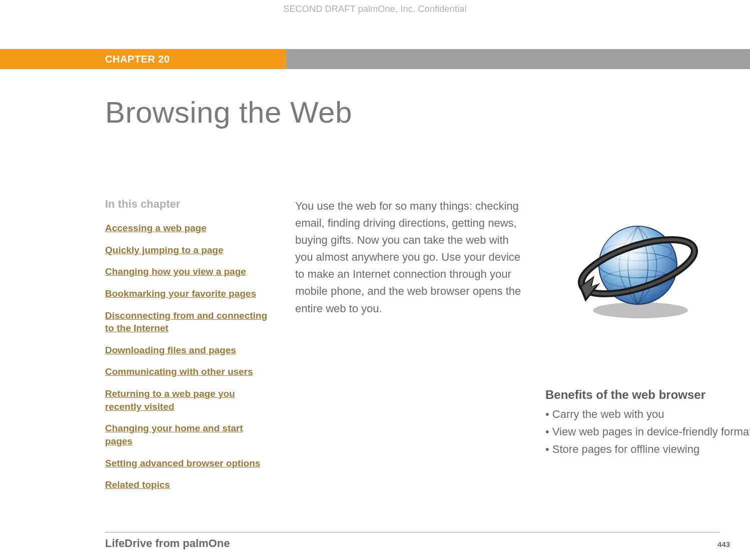 This screenshot has height=560, width=750. I want to click on chapter-bar: CHAPTER 20, so click(375, 59).